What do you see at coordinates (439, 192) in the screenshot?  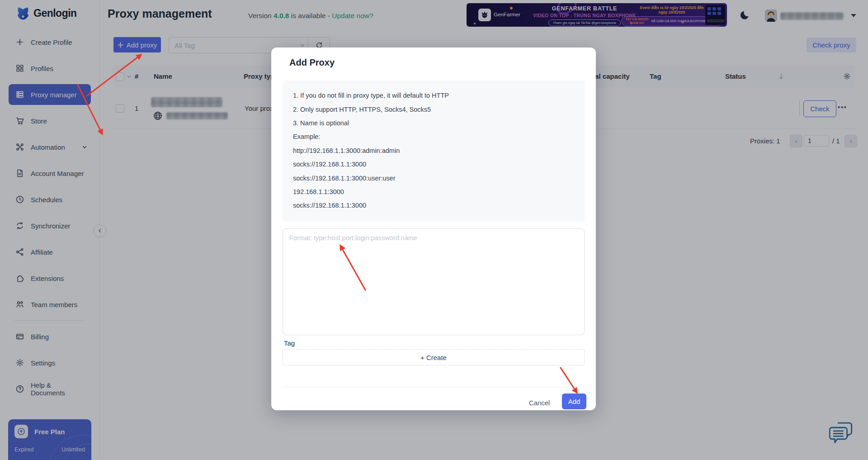 I see `info-line: 192.168.1.1:3000` at bounding box center [439, 192].